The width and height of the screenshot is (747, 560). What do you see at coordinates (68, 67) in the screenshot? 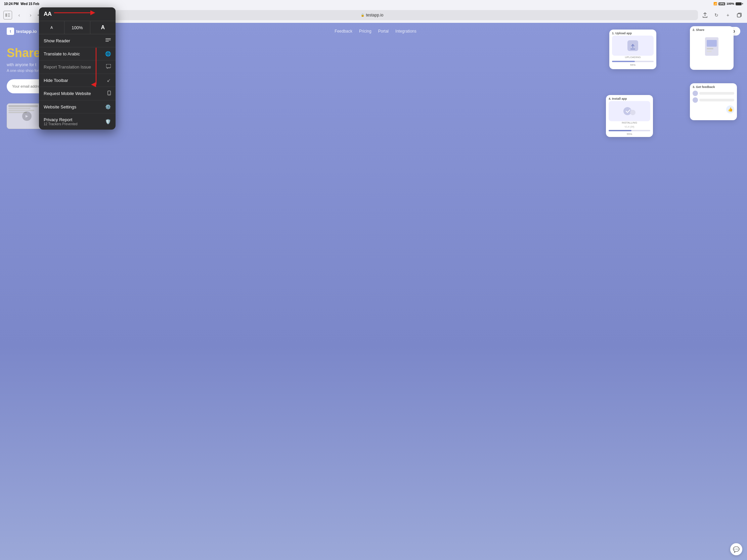
I see `report-translation-label: Report Translation Issue` at bounding box center [68, 67].